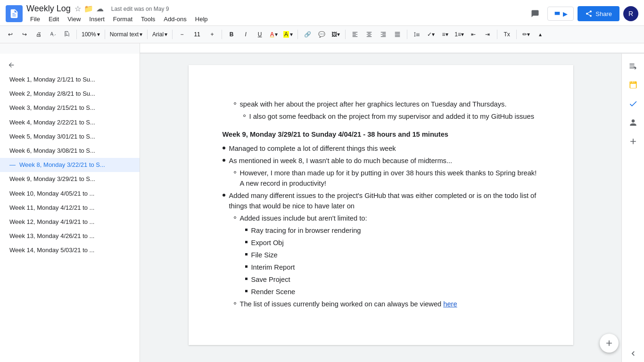 The image size is (644, 362). I want to click on link-btn: 🔗, so click(307, 34).